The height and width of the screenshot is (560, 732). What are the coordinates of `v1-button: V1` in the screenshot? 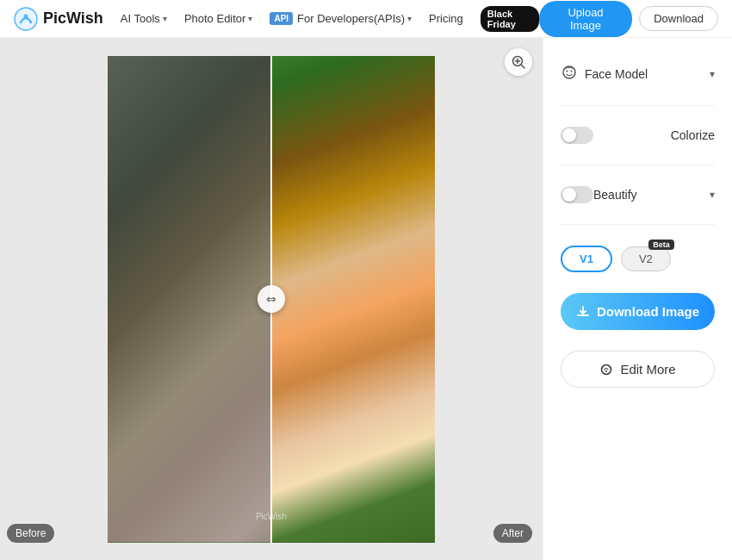 It's located at (586, 258).